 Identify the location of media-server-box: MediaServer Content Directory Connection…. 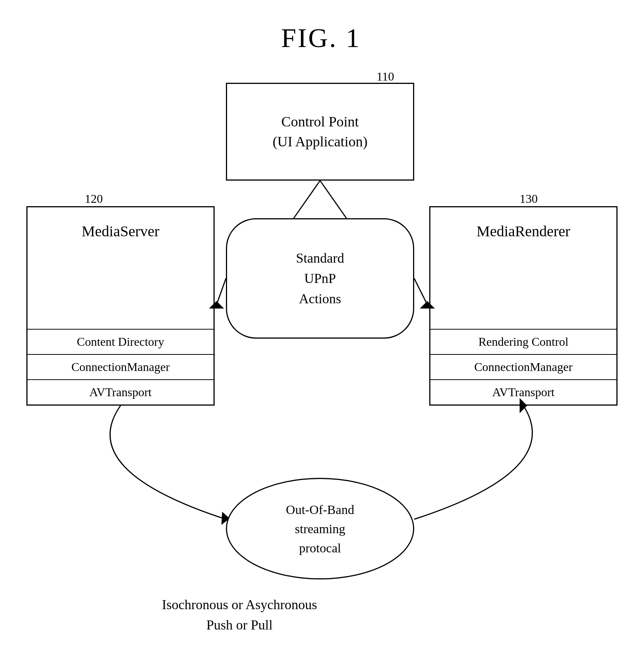
(120, 306).